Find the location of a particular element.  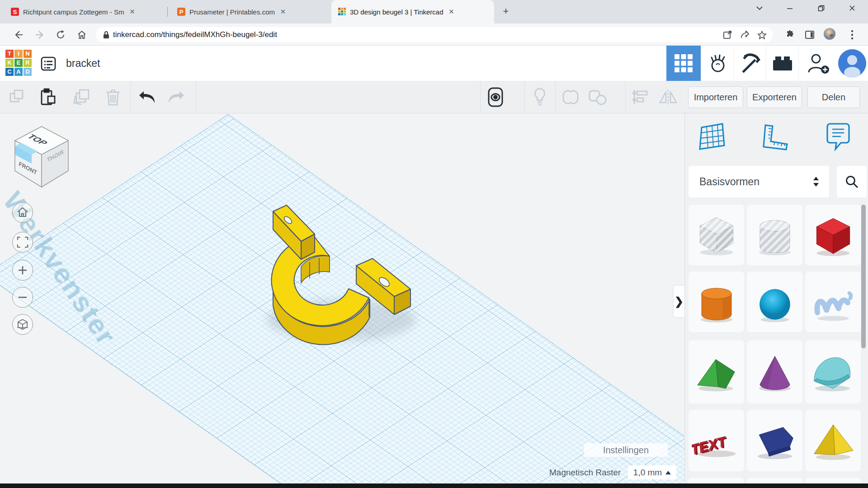

settings-button: Instellingen is located at coordinates (626, 450).